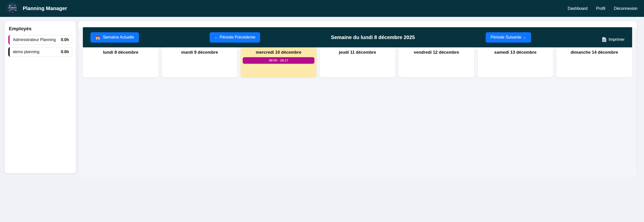 The height and width of the screenshot is (222, 644). I want to click on day-column-vendredi: vendredi 12 décembre, so click(436, 62).